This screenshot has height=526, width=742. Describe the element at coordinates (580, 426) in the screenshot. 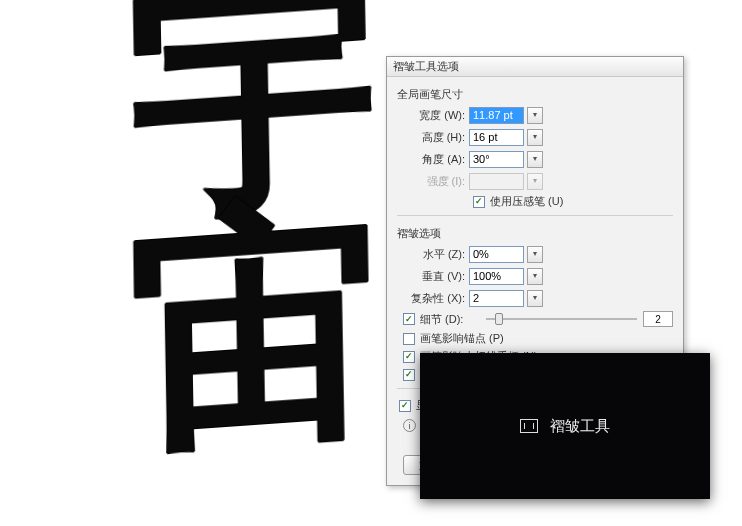

I see `tooltip-label: 褶皱工具` at that location.